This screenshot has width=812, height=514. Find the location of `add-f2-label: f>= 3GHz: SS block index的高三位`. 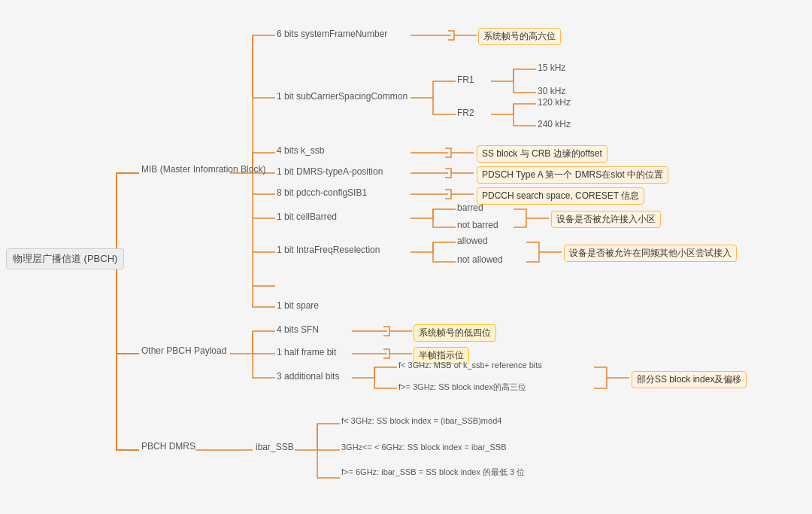

add-f2-label: f>= 3GHz: SS block index的高三位 is located at coordinates (462, 387).